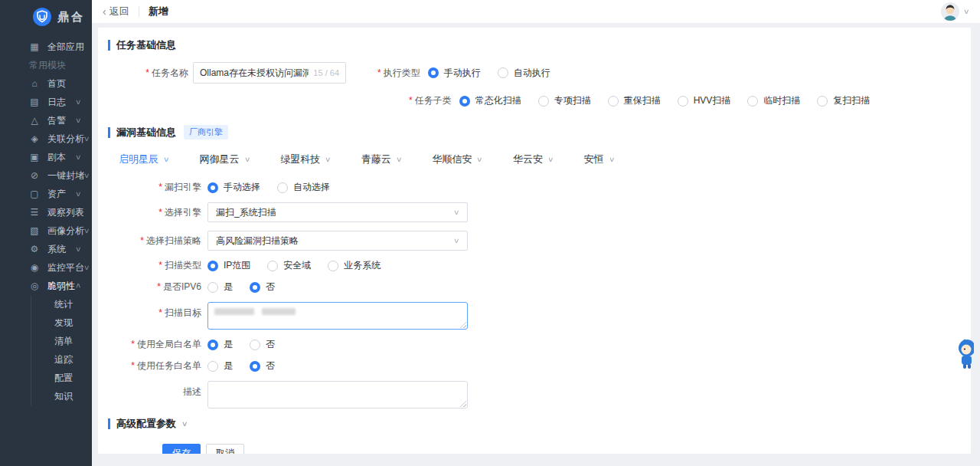 The width and height of the screenshot is (980, 466). What do you see at coordinates (950, 11) in the screenshot?
I see `avatar-image` at bounding box center [950, 11].